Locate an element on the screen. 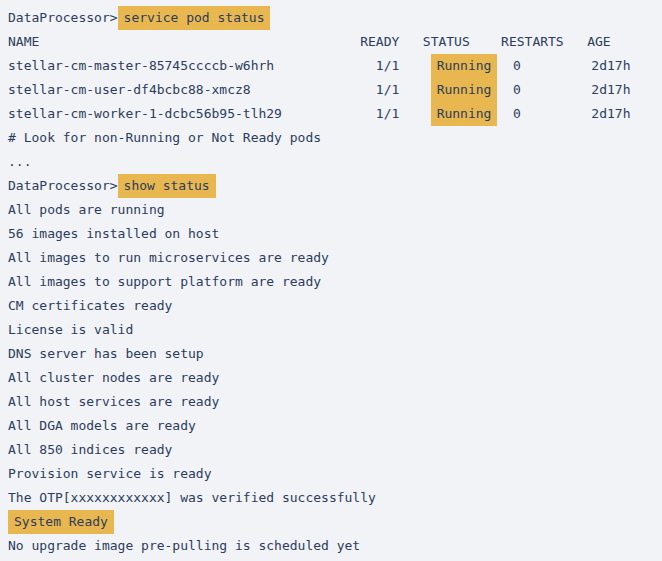  status-message-text: 56 images installed on host is located at coordinates (114, 234).